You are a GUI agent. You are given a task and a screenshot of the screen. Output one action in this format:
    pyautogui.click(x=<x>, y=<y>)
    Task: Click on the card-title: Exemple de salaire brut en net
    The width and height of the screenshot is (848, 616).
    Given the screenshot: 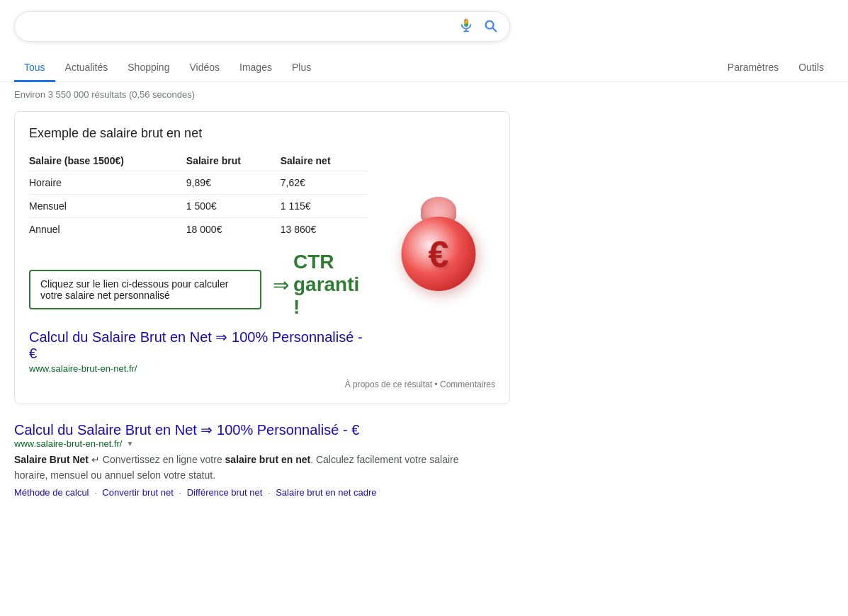 What is the action you would take?
    pyautogui.click(x=198, y=133)
    